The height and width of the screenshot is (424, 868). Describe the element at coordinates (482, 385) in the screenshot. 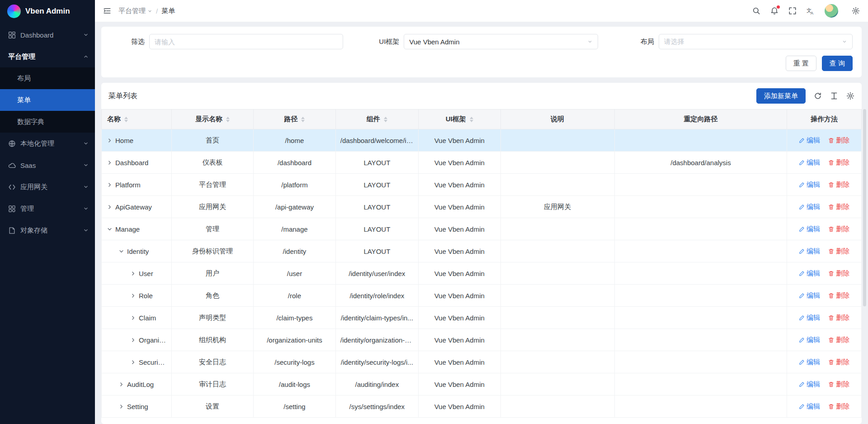

I see `table-row: AuditLog 审计日志 /audit-logs /auditing/inde…` at that location.